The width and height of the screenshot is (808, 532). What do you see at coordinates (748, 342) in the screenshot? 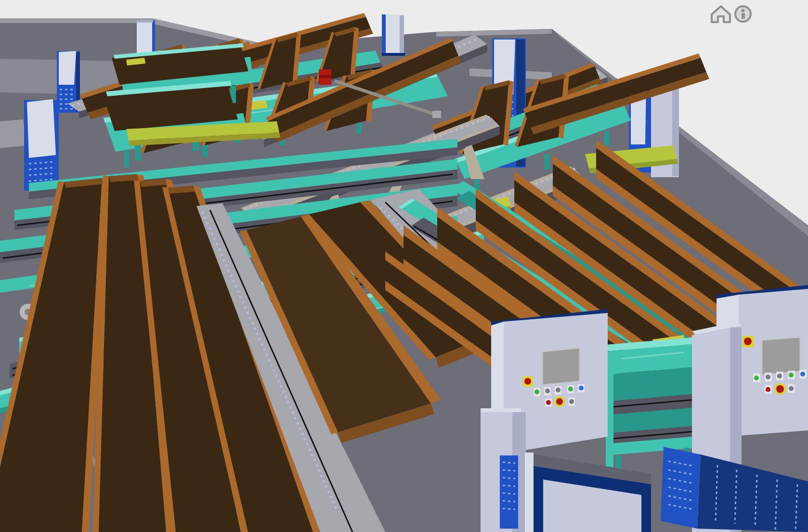
I see `estop-button-b` at bounding box center [748, 342].